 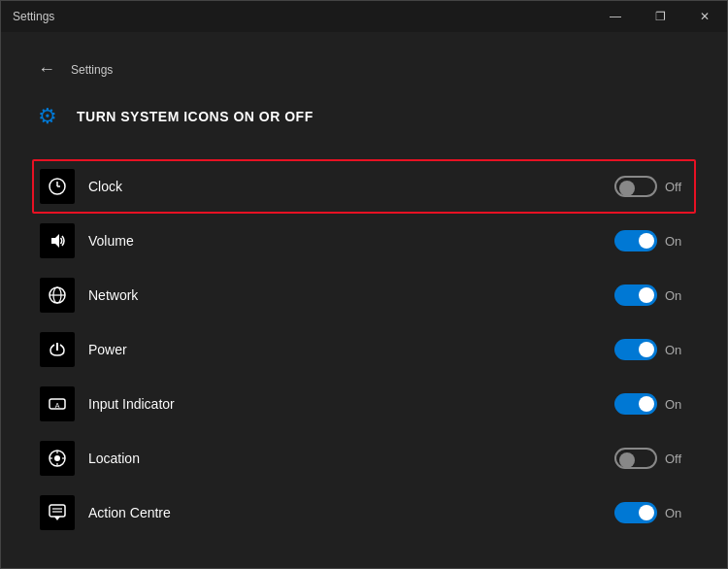 What do you see at coordinates (364, 458) in the screenshot?
I see `setting-row-location: Location Off` at bounding box center [364, 458].